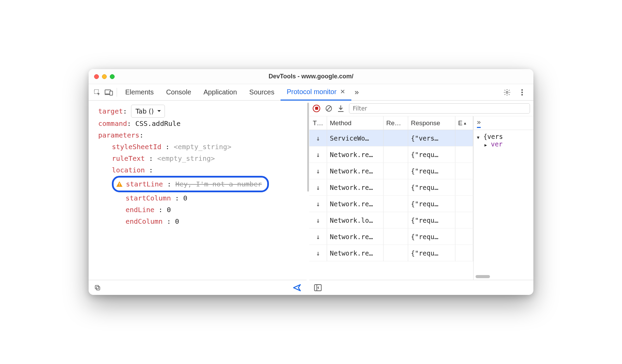 The height and width of the screenshot is (364, 622). I want to click on expand-icon: ▼, so click(478, 138).